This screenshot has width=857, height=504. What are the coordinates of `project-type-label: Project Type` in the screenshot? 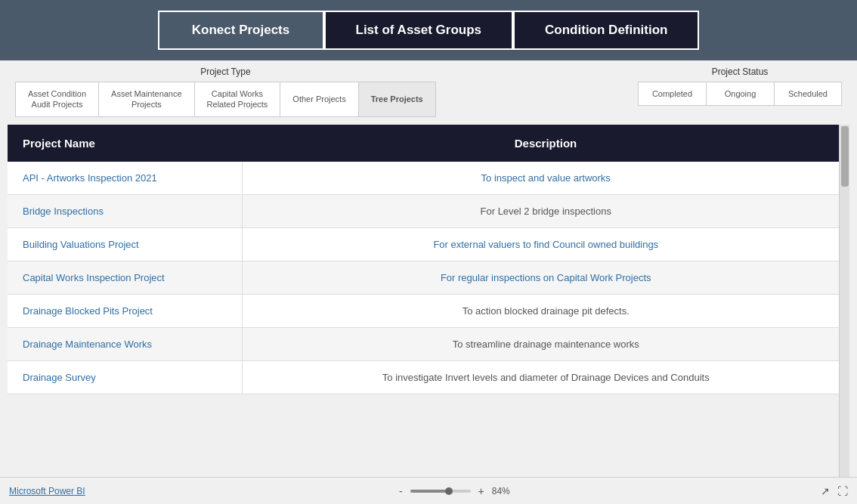 It's located at (225, 72).